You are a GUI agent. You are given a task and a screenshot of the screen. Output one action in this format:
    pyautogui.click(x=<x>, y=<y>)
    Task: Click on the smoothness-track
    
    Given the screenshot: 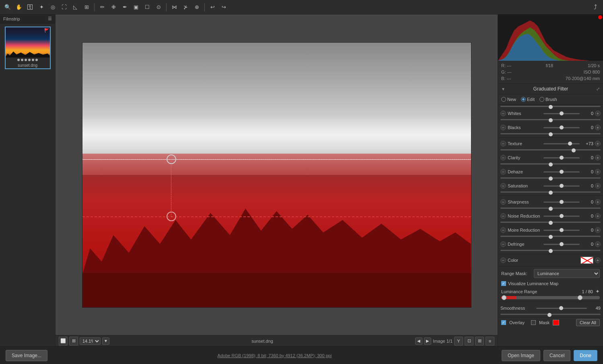 What is the action you would take?
    pyautogui.click(x=562, y=308)
    